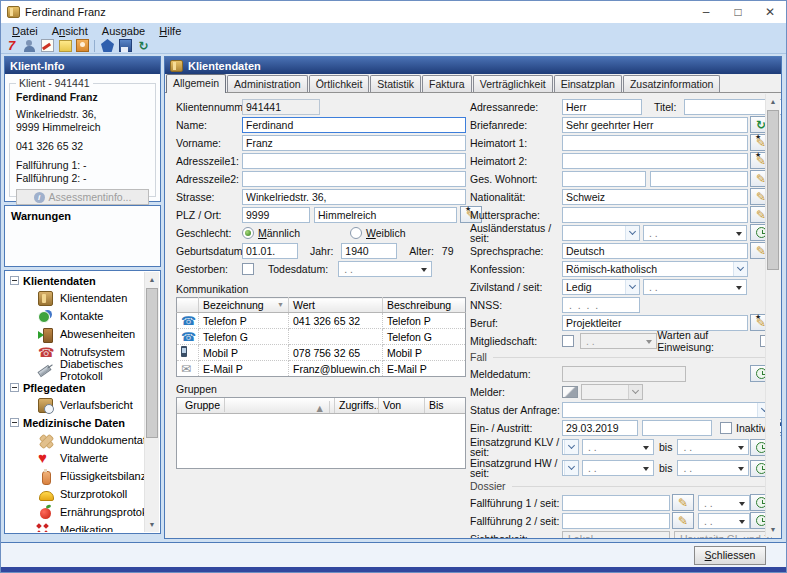 The image size is (787, 573). I want to click on tree-item-verlaufsbericht: Verlaufsbericht, so click(75, 405).